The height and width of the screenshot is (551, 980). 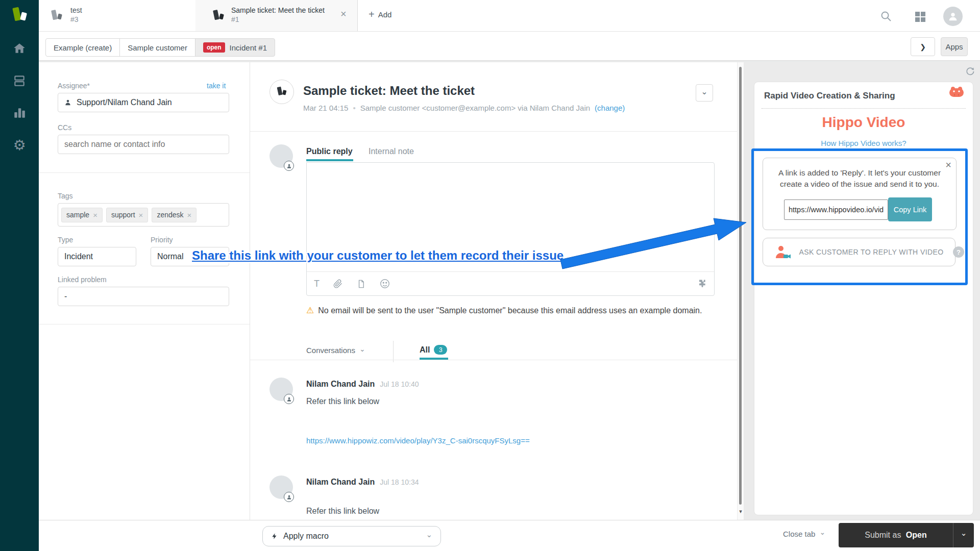 I want to click on conversations-dropdown: Conversations ⌄, so click(x=336, y=350).